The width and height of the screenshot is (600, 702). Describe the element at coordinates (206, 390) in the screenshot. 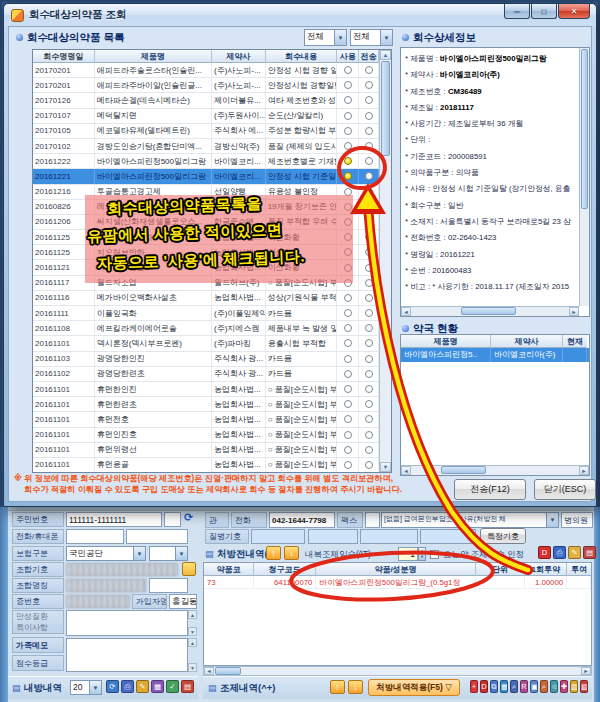

I see `recall-row: 20161101휴먼한인진농업회사법...○ 품질[순도시험] 부...` at that location.